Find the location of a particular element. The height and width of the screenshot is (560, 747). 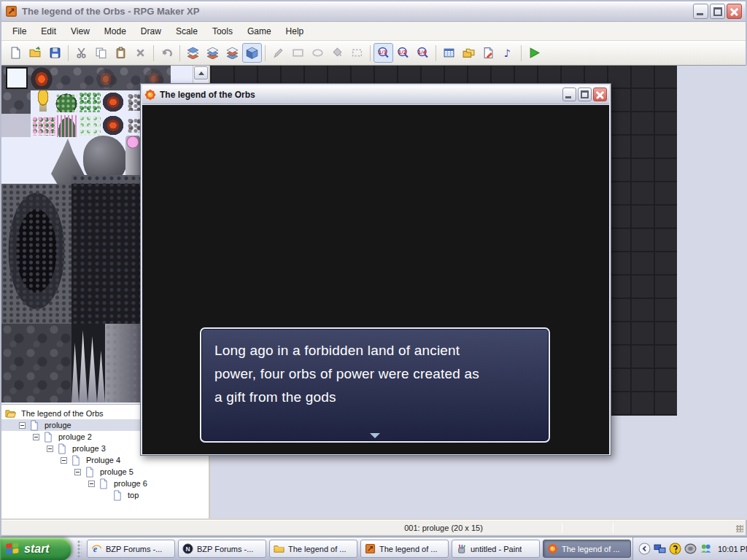

event-layer-button is located at coordinates (252, 52).